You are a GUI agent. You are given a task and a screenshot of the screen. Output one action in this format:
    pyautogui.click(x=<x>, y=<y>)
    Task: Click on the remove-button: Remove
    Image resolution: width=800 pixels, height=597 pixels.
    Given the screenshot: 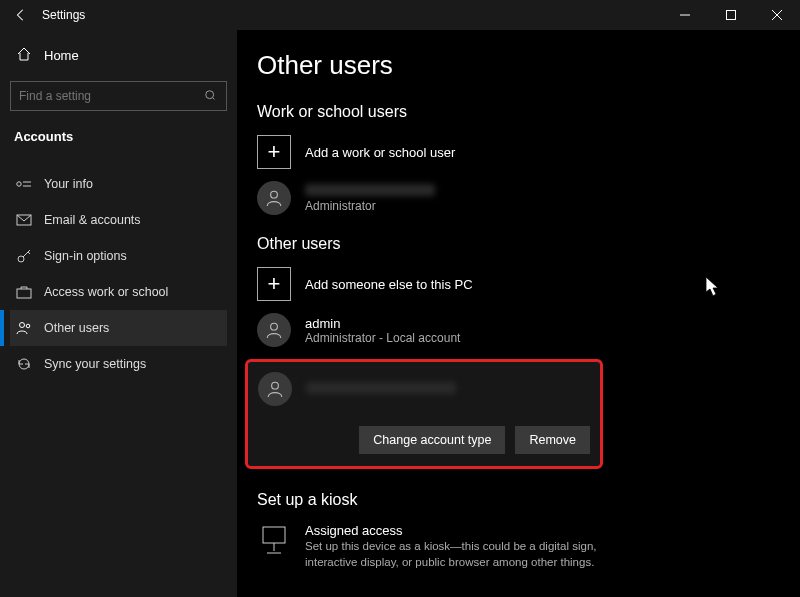 What is the action you would take?
    pyautogui.click(x=552, y=440)
    